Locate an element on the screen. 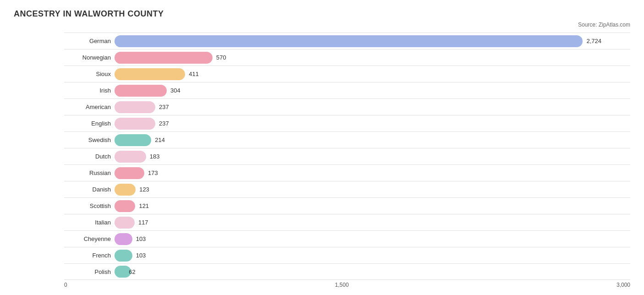  x-axis: 01,5003,000 is located at coordinates (322, 285).